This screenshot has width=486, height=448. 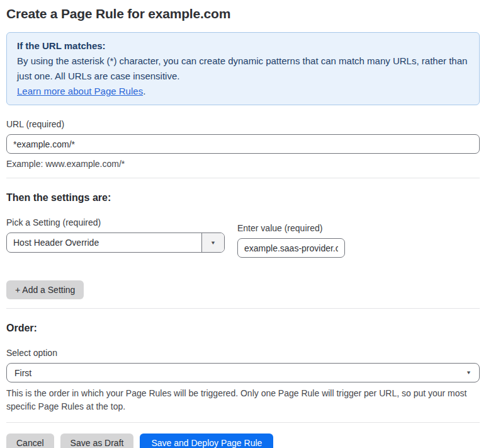 What do you see at coordinates (80, 91) in the screenshot?
I see `learn-more-link: Learn more about Page Rules` at bounding box center [80, 91].